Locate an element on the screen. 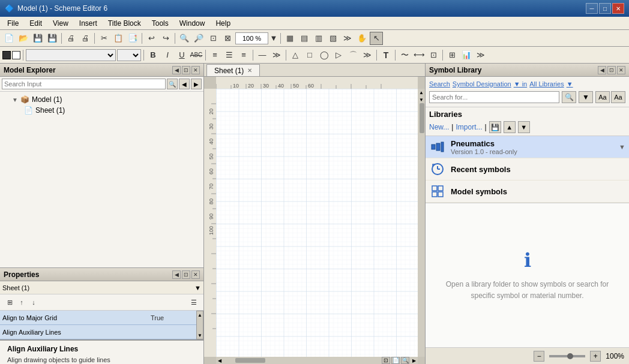 The width and height of the screenshot is (629, 364). btn-text: T is located at coordinates (386, 55).